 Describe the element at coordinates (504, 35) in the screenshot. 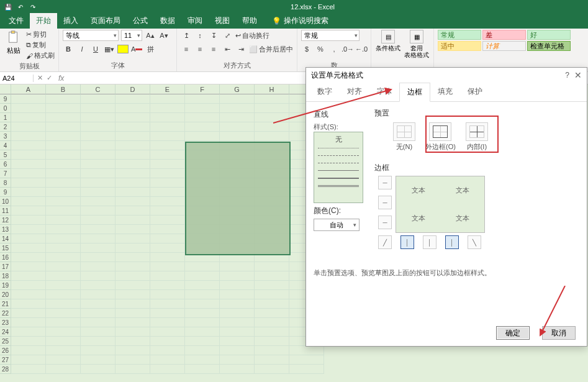

I see `style-bad: 差` at that location.